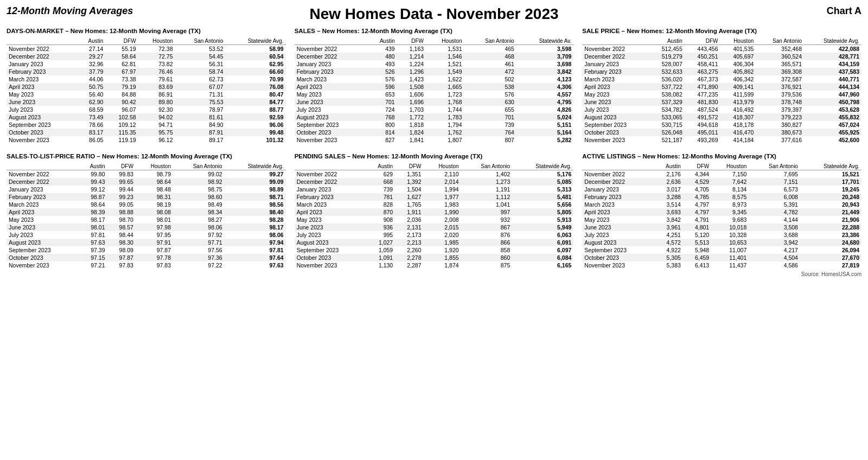 The image size is (868, 460). Describe the element at coordinates (92, 212) in the screenshot. I see `row-cell: 98.39` at that location.